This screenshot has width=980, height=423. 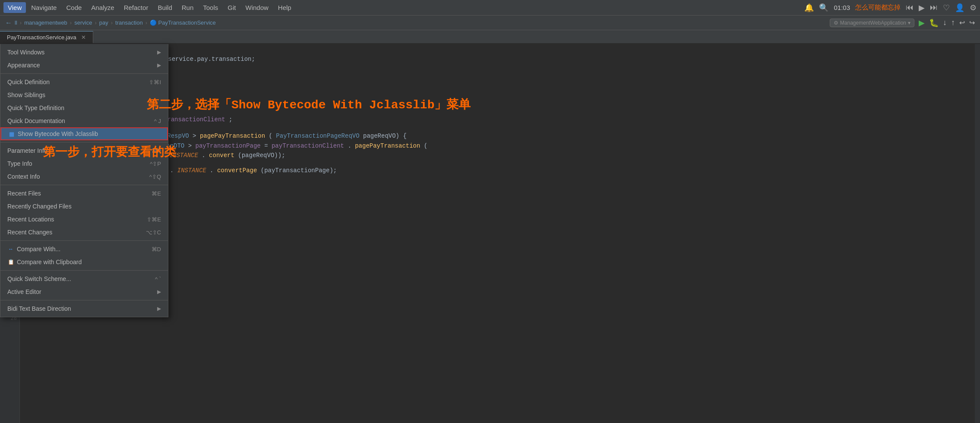 I want to click on back-icon: ←, so click(x=9, y=23).